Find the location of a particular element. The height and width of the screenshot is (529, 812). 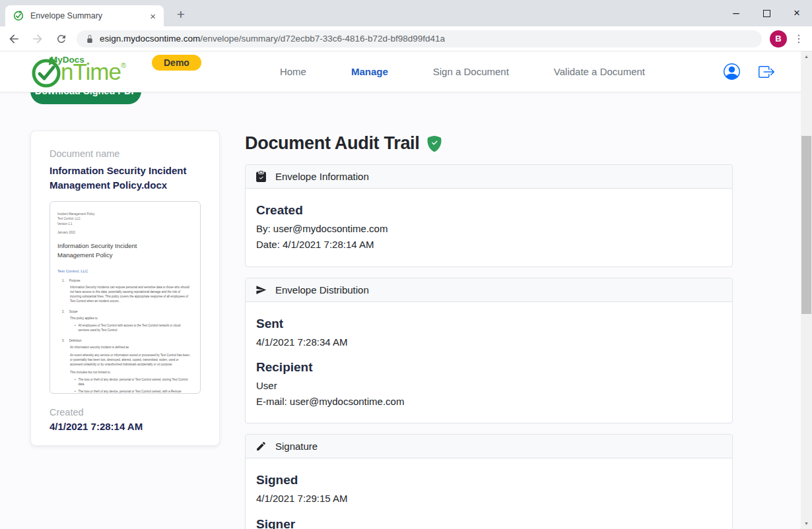

browser-tab: Envelope Summary × is located at coordinates (85, 16).